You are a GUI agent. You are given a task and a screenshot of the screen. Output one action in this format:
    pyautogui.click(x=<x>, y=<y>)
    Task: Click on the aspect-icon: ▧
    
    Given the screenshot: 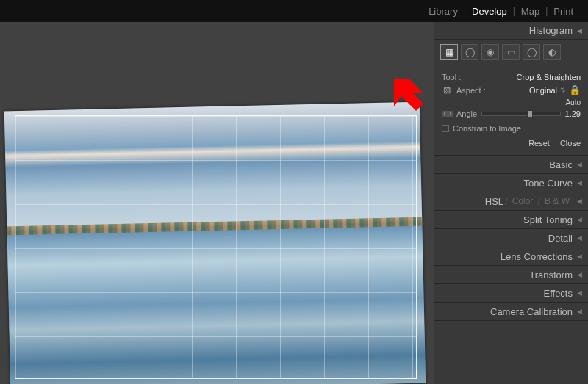 What is the action you would take?
    pyautogui.click(x=447, y=90)
    